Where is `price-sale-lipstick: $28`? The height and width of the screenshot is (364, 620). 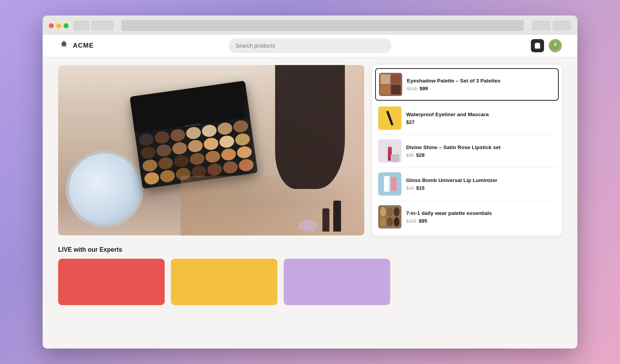 price-sale-lipstick: $28 is located at coordinates (420, 155).